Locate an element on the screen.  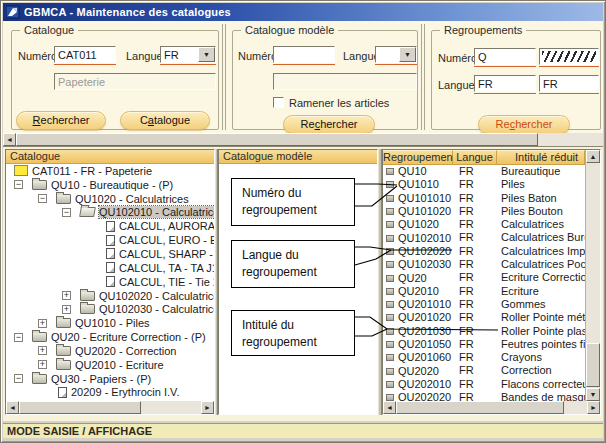
table-vscrollbar-thumb is located at coordinates (593, 365).